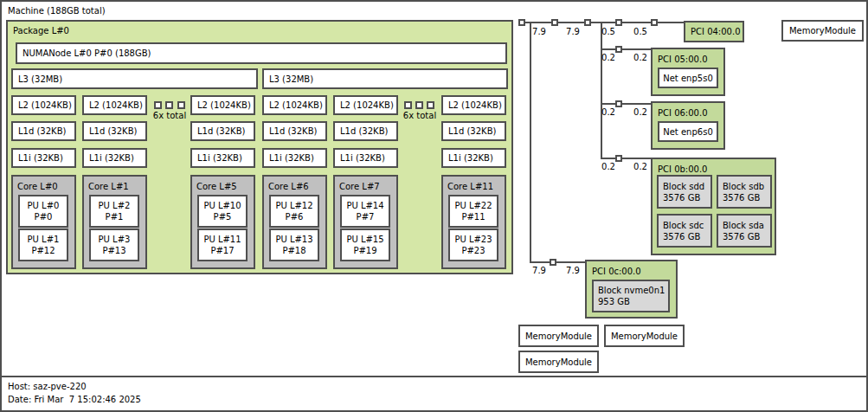 Image resolution: width=868 pixels, height=412 pixels. Describe the element at coordinates (420, 116) in the screenshot. I see `ellipsis-label: 6x total` at that location.